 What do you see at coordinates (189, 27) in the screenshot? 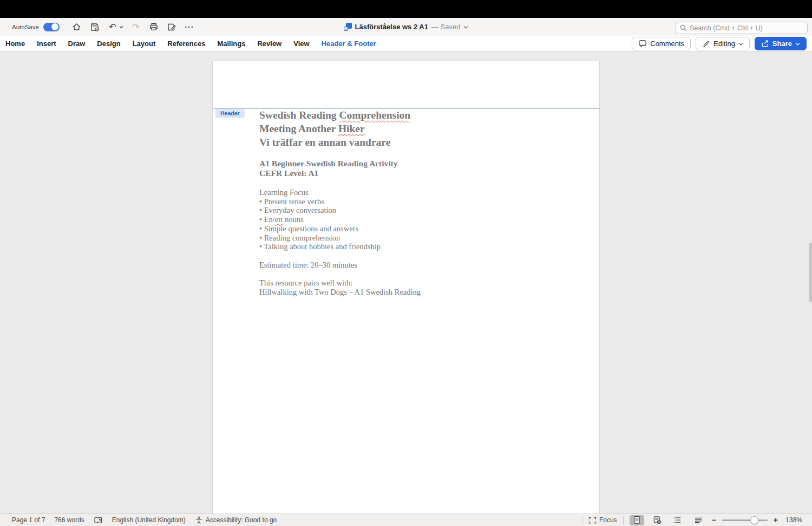
I see `more-commands-icon: ···` at bounding box center [189, 27].